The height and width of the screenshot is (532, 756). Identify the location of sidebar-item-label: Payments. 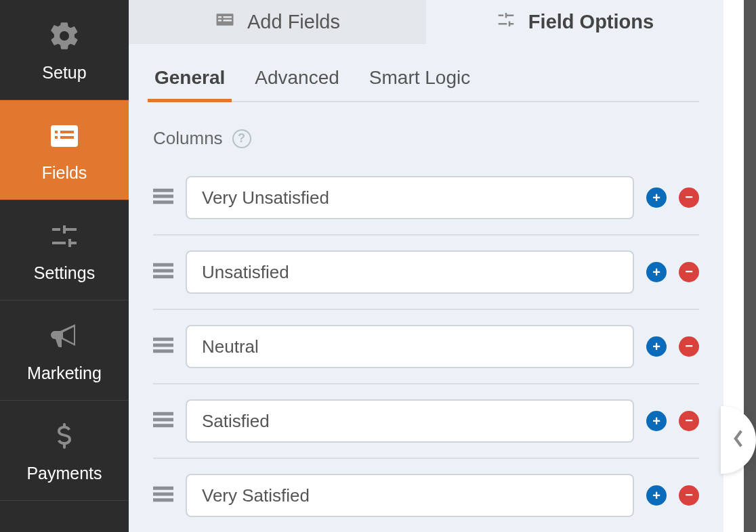
(64, 474).